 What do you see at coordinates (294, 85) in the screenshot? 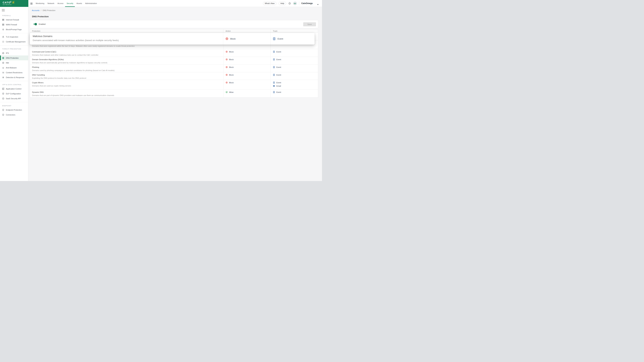
I see `track-cell: EventEmail` at bounding box center [294, 85].